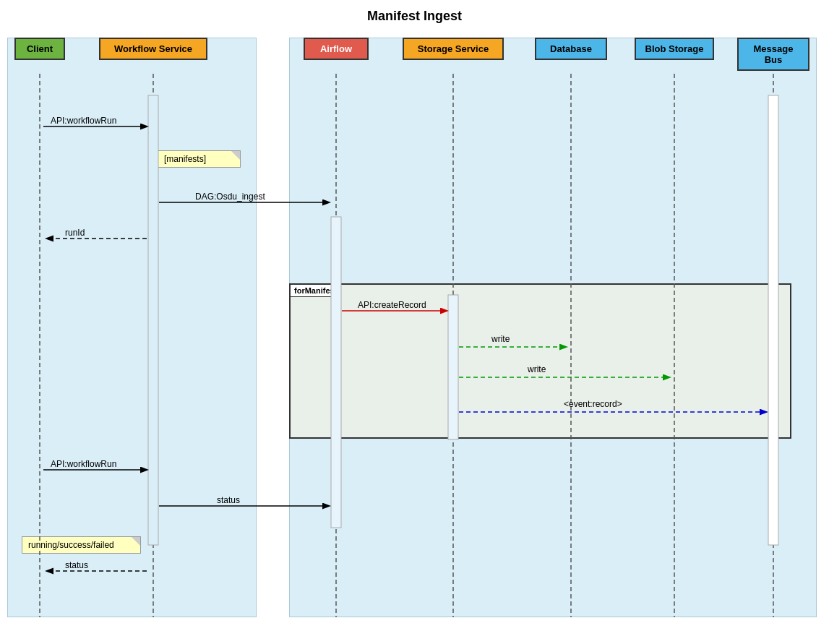 Image resolution: width=829 pixels, height=644 pixels. What do you see at coordinates (392, 305) in the screenshot?
I see `label-api-createrecord: API:createRecord` at bounding box center [392, 305].